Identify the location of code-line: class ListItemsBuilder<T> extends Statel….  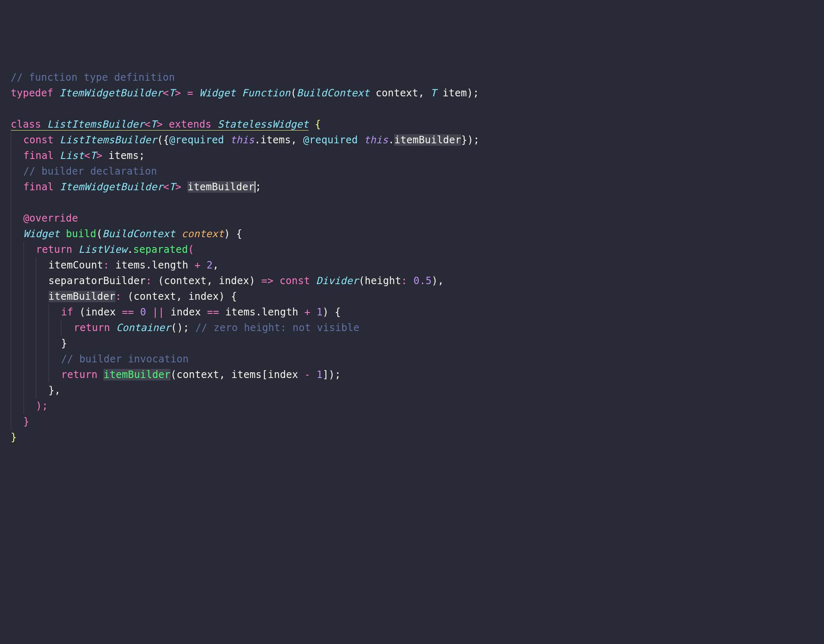
(412, 125).